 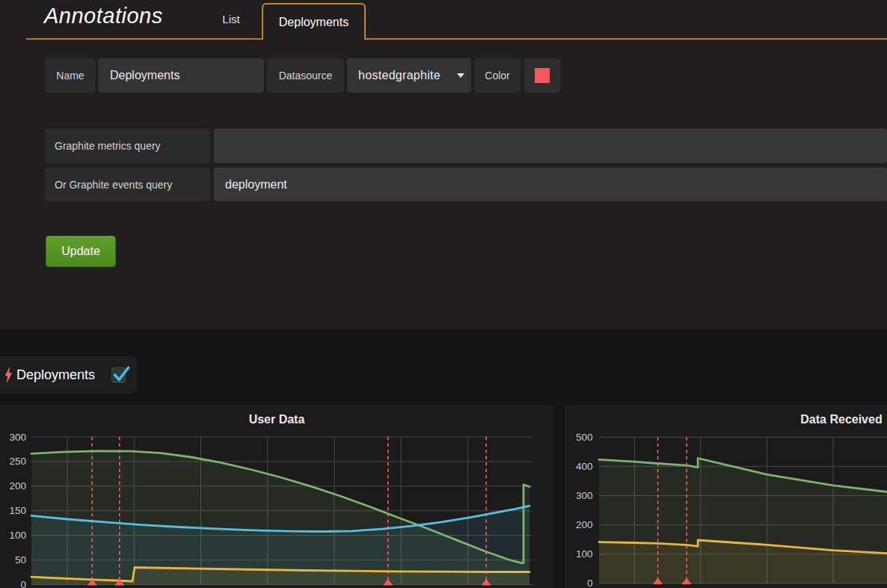 What do you see at coordinates (69, 375) in the screenshot?
I see `annotation-toggle: Deployments` at bounding box center [69, 375].